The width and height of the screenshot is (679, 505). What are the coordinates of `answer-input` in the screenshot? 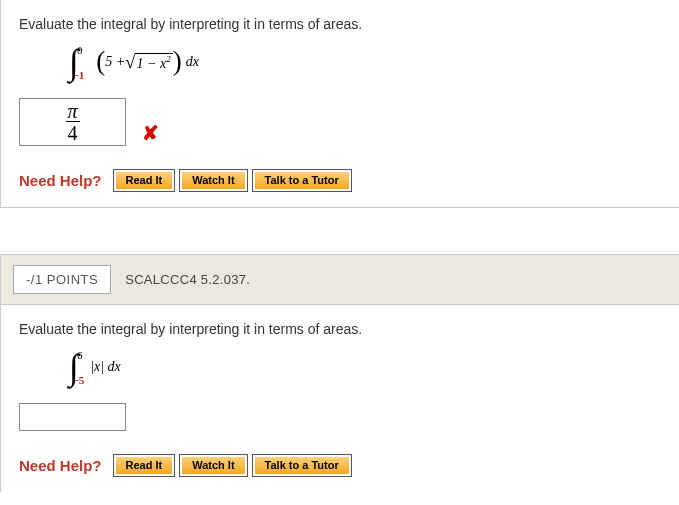 It's located at (72, 417).